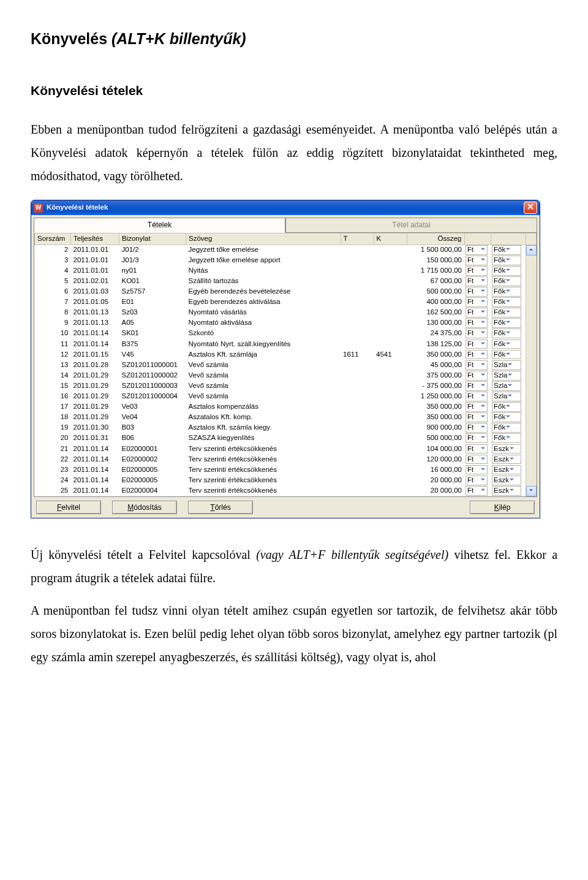 Image resolution: width=588 pixels, height=880 pixels. What do you see at coordinates (145, 507) in the screenshot?
I see `modositas-button: Módosítás` at bounding box center [145, 507].